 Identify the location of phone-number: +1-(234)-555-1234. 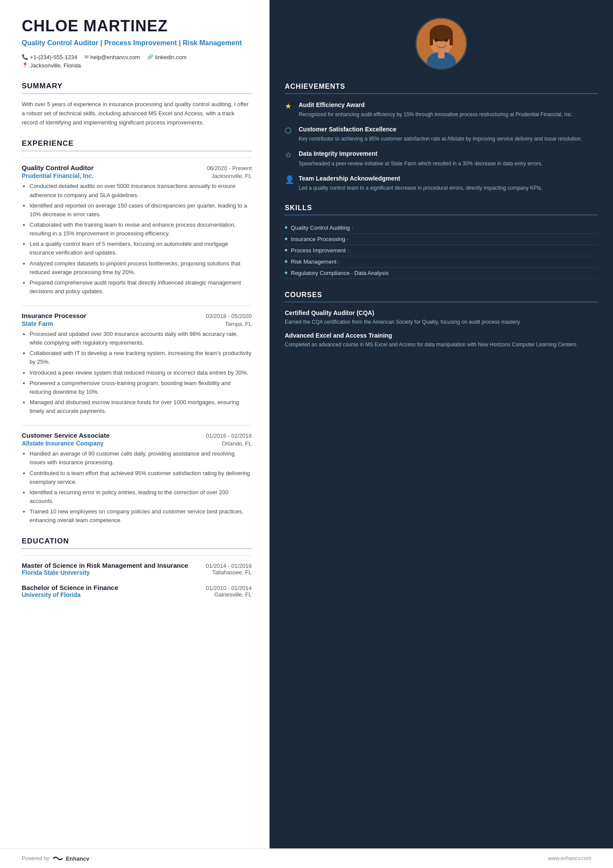
(54, 57).